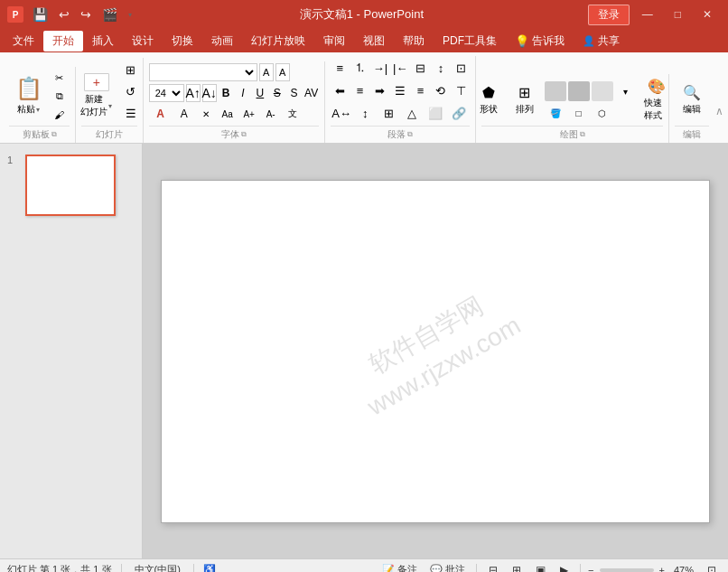 The width and height of the screenshot is (728, 572). I want to click on reading-view-btn: ▣, so click(540, 567).